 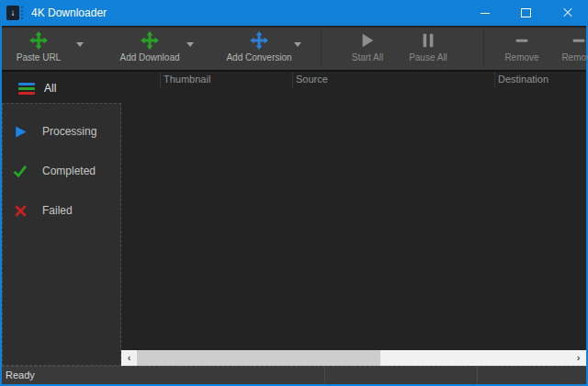 I want to click on app-icon-dots, so click(x=23, y=13).